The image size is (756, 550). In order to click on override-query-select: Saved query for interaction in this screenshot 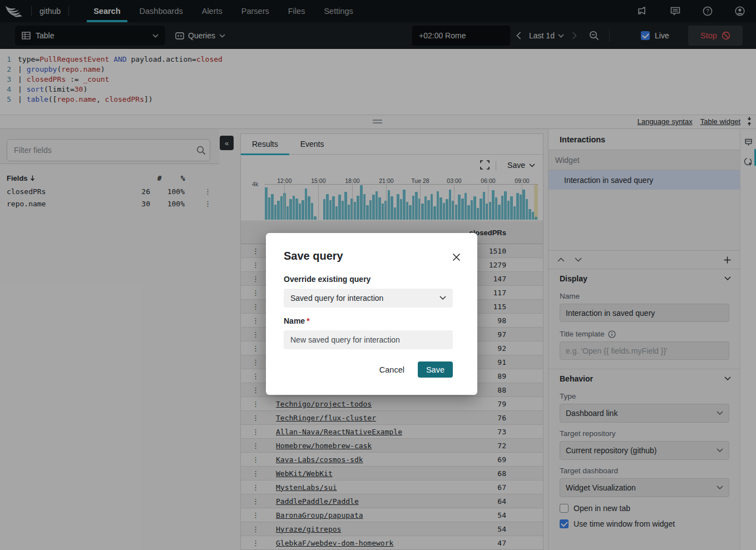, I will do `click(368, 298)`.